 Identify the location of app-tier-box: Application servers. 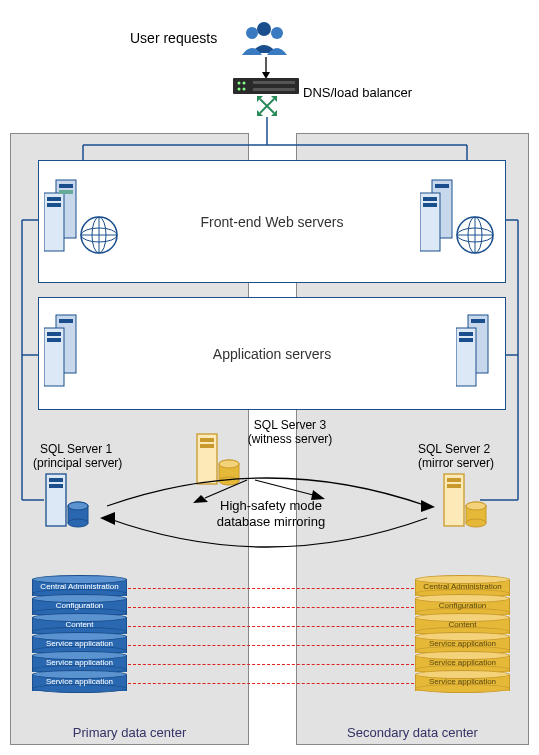
(272, 354).